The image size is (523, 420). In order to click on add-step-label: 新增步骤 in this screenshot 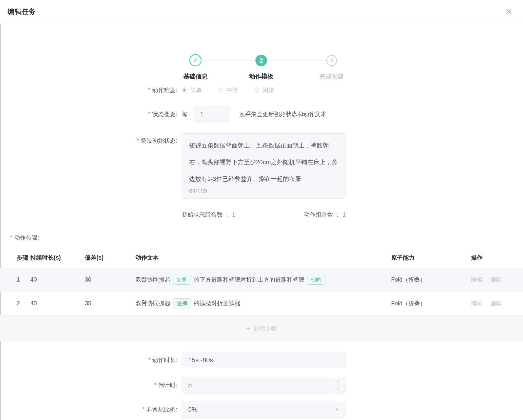, I will do `click(265, 328)`.